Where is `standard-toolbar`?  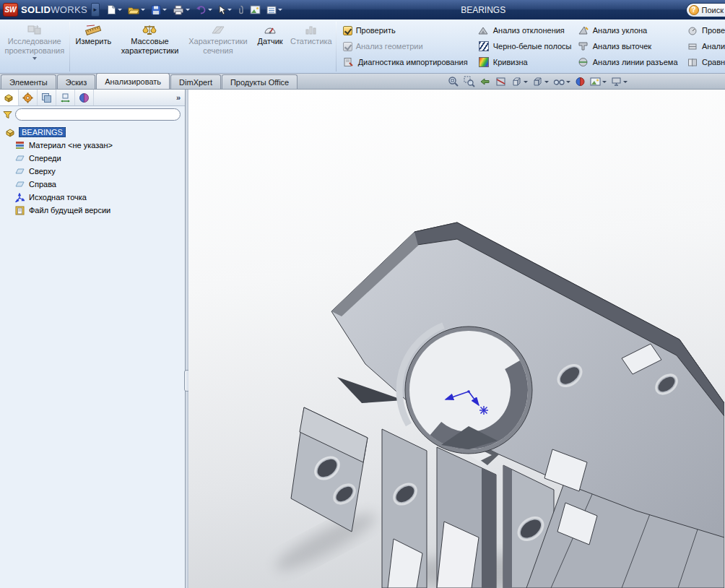 standard-toolbar is located at coordinates (195, 10).